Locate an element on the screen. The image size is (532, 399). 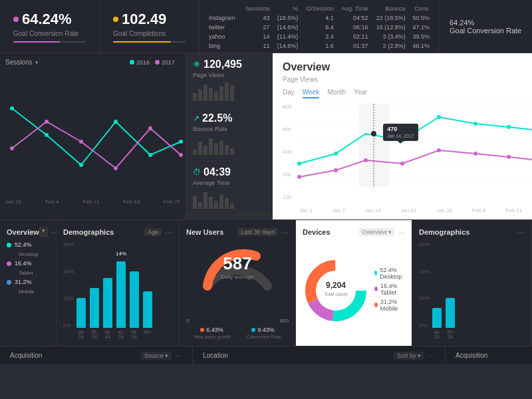
tab-week: Week is located at coordinates (311, 93).